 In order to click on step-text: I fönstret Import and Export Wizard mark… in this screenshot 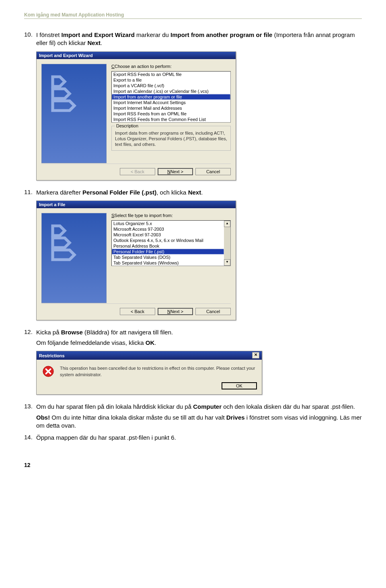, I will do `click(199, 39)`.